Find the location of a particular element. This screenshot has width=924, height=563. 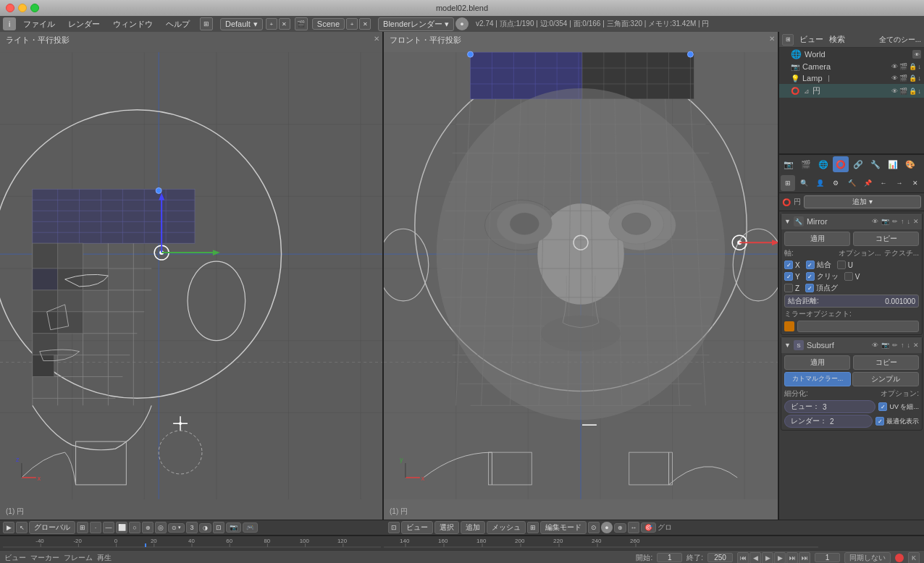

right-toolbar-icon4: 🎯 is located at coordinates (649, 528).